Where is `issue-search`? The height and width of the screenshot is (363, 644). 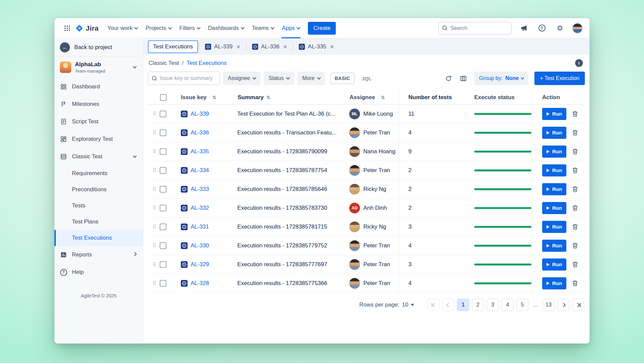
issue-search is located at coordinates (184, 78).